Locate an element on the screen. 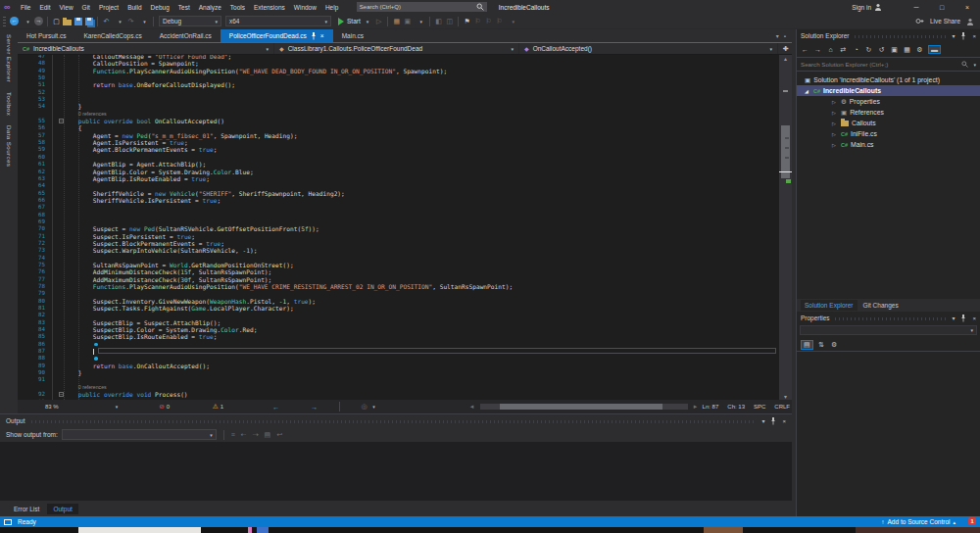 The height and width of the screenshot is (533, 980). document-health-dropdown: ▾ is located at coordinates (374, 407).